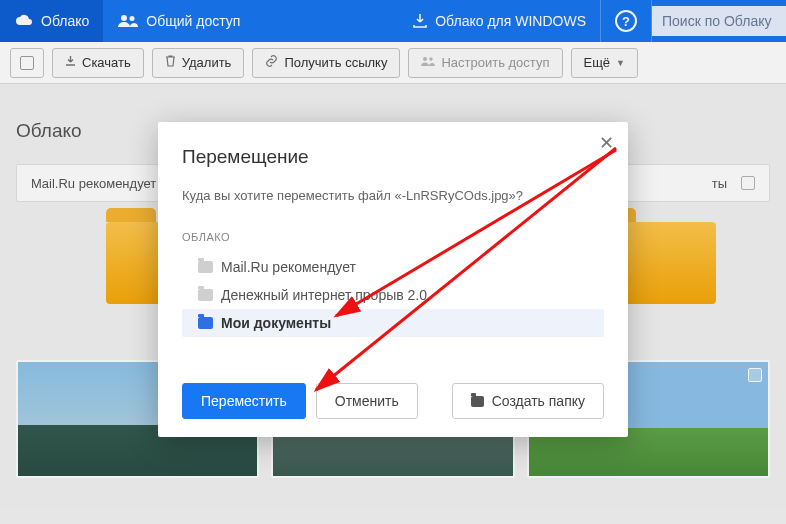  I want to click on dialog-actions: Переместить Отменить Создать папку, so click(393, 401).